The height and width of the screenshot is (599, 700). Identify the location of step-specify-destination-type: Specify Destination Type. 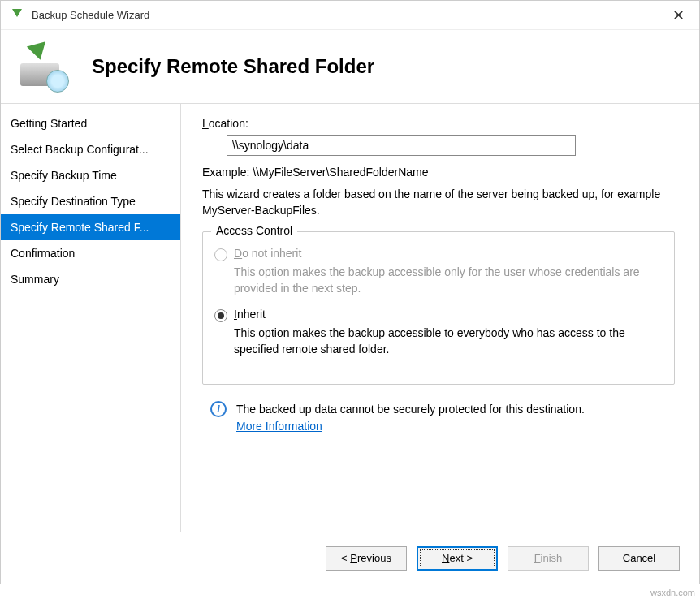
(91, 201).